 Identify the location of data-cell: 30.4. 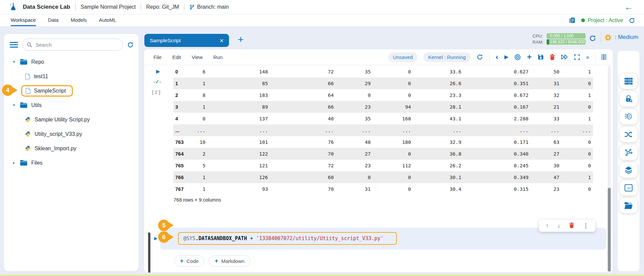
(438, 189).